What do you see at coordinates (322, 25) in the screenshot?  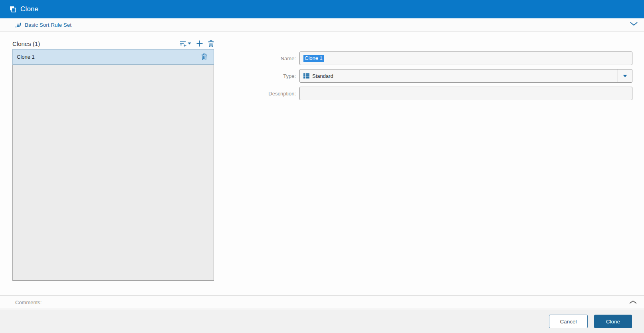 I see `context-bar: Basic Sort Rule Set` at bounding box center [322, 25].